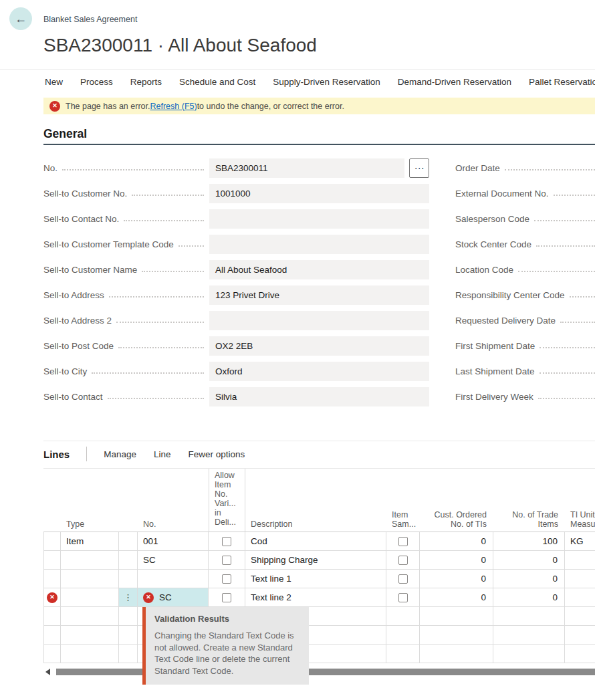  Describe the element at coordinates (320, 397) in the screenshot. I see `sell-to-contact-input: Silvia` at that location.